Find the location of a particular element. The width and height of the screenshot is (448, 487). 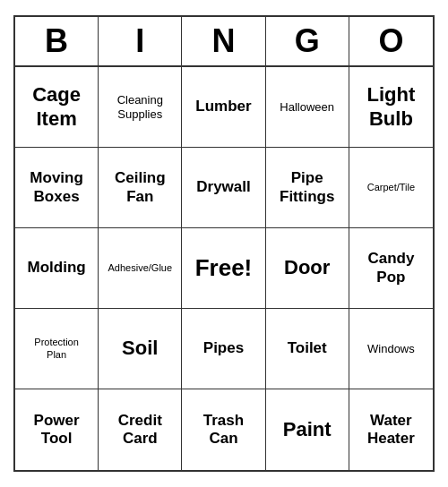

cell-text: Molding is located at coordinates (57, 268).